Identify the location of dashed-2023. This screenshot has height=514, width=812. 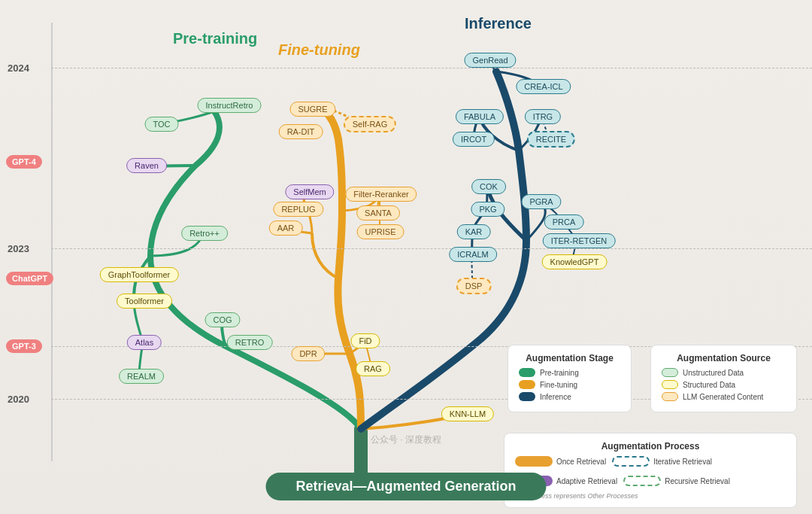
(432, 248).